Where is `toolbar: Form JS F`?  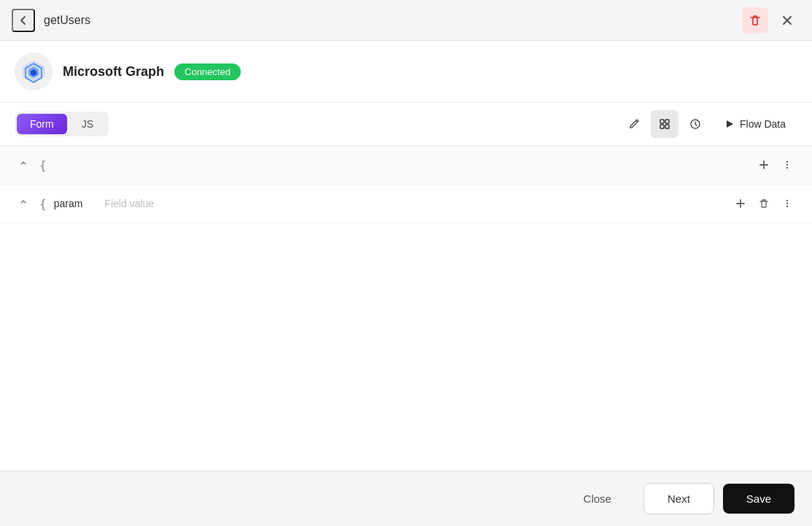
toolbar: Form JS F is located at coordinates (406, 124).